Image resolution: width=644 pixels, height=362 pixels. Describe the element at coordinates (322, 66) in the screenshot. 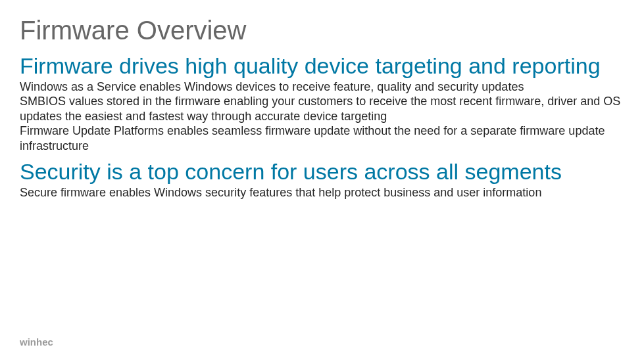

I see `section-1-heading: Firmware drives high quality device targ…` at that location.